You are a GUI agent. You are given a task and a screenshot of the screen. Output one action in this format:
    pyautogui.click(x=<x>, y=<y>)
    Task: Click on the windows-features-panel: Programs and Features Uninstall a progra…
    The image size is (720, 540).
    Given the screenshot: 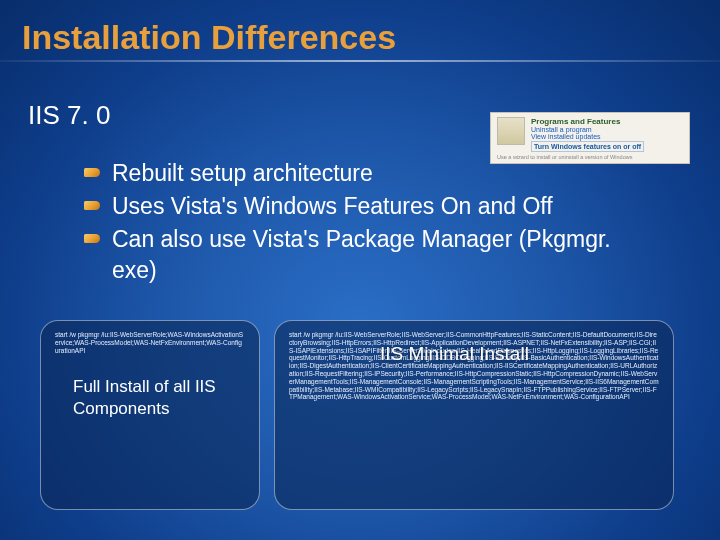 What is the action you would take?
    pyautogui.click(x=590, y=138)
    